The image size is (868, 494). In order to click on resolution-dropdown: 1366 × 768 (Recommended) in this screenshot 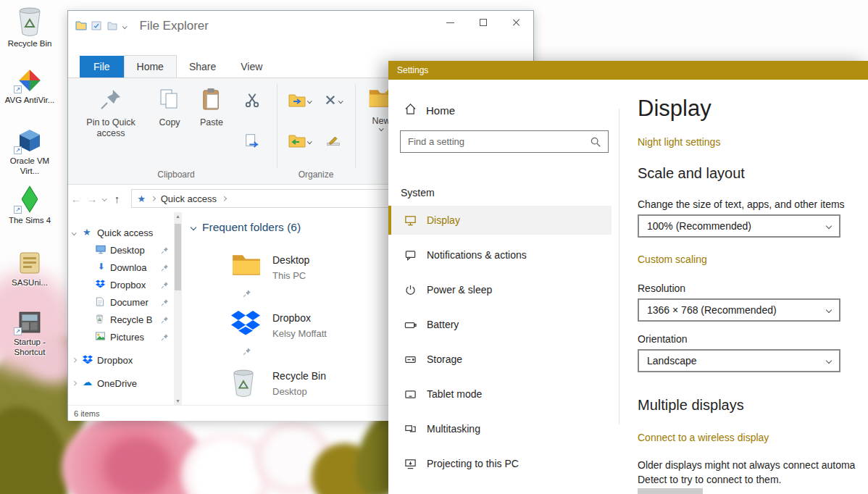, I will do `click(739, 310)`.